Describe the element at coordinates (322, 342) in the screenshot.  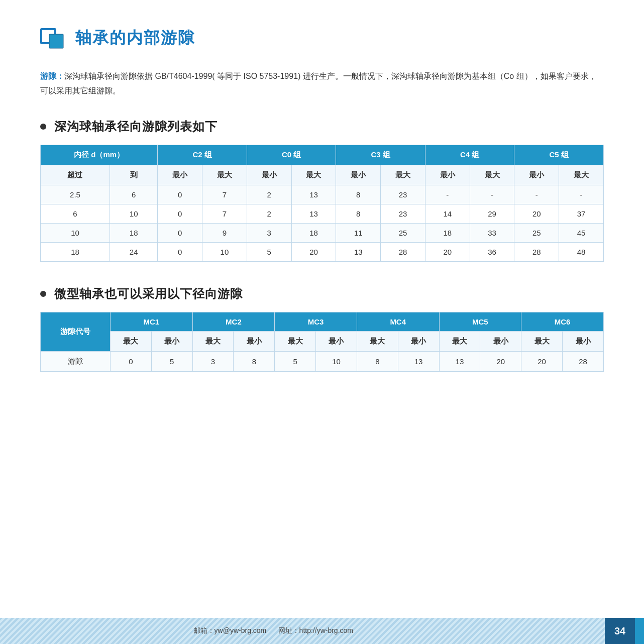
I see `table2: 游隙代号 MC1 MC2 MC3 MC4 MC5 MC6 最大 最小 最大 最小…` at that location.